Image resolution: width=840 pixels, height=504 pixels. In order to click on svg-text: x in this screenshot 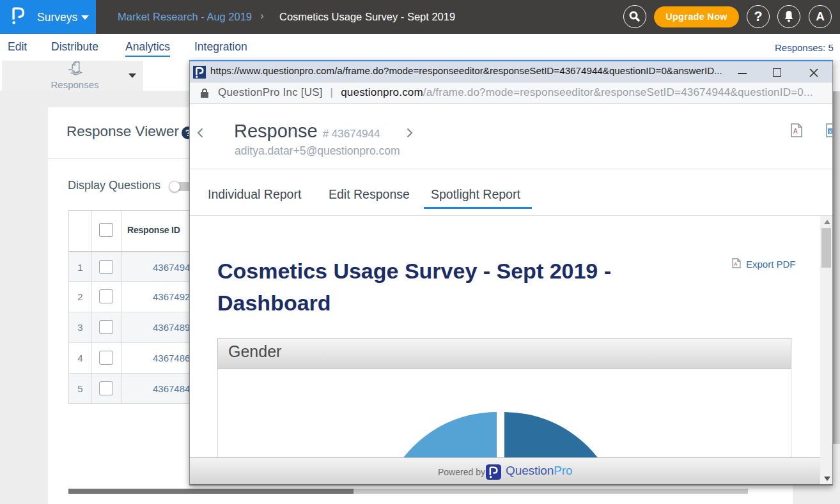, I will do `click(831, 132)`.